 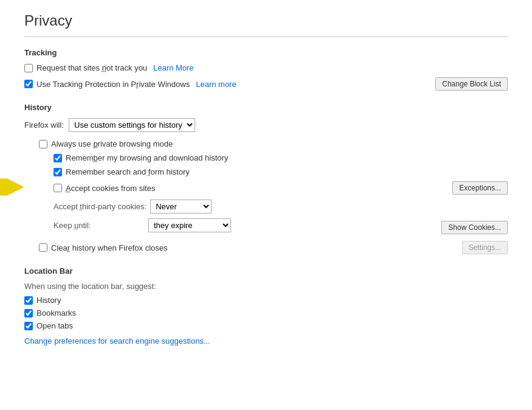 I want to click on clear-history-checkbox, so click(x=43, y=248).